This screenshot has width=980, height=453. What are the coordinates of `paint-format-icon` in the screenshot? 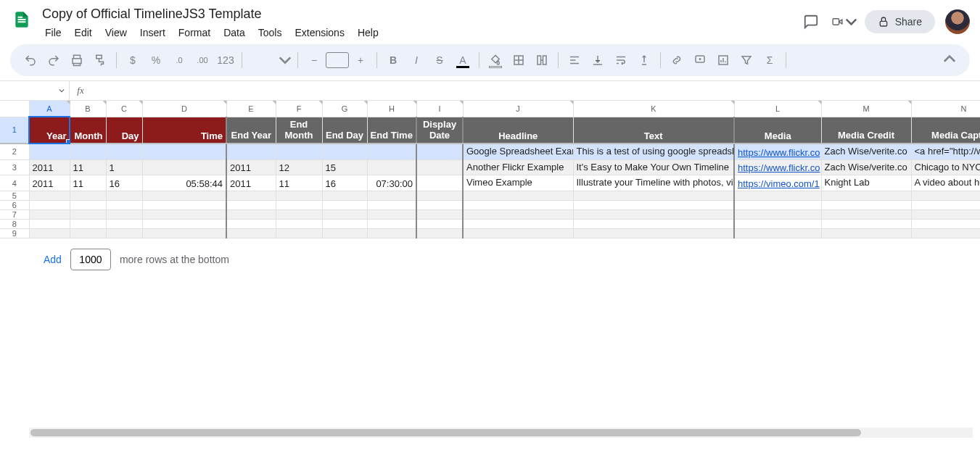 It's located at (100, 60).